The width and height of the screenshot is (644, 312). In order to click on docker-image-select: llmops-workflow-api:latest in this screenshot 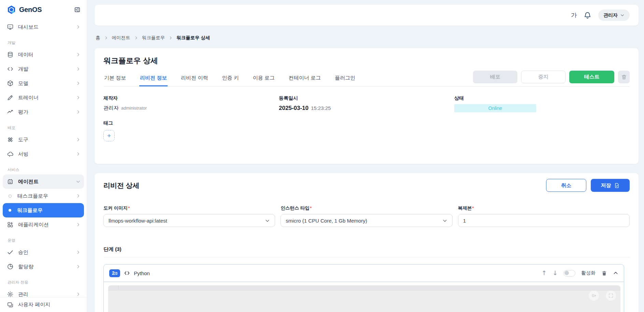, I will do `click(189, 221)`.